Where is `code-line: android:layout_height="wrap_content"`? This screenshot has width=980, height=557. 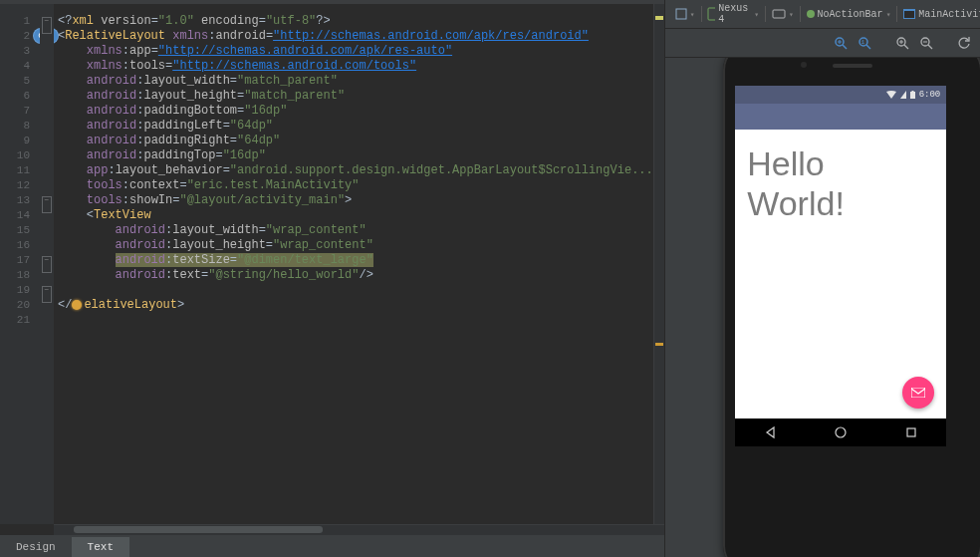 code-line: android:layout_height="wrap_content" is located at coordinates (354, 245).